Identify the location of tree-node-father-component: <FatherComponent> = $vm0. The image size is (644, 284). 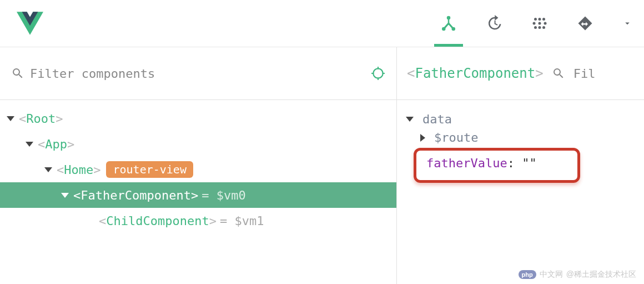
(198, 195).